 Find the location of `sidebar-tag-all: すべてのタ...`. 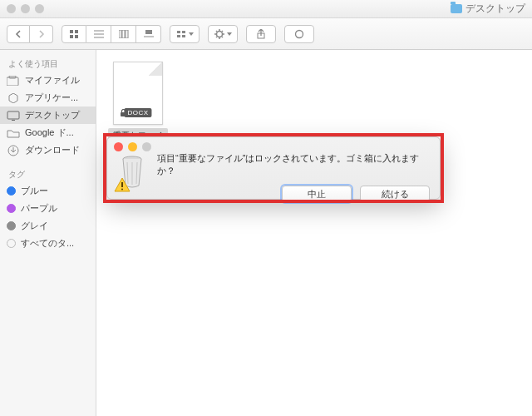

sidebar-tag-all: すべてのタ... is located at coordinates (48, 243).